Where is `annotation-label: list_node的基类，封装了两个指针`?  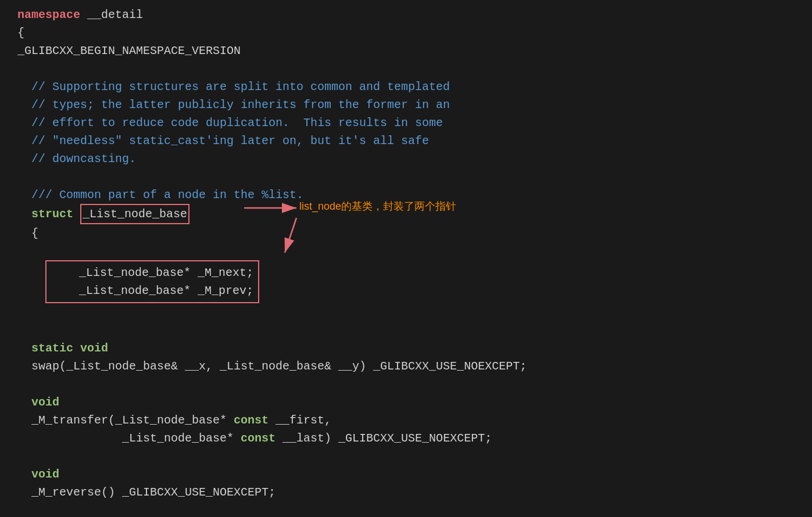
annotation-label: list_node的基类，封装了两个指针 is located at coordinates (378, 207).